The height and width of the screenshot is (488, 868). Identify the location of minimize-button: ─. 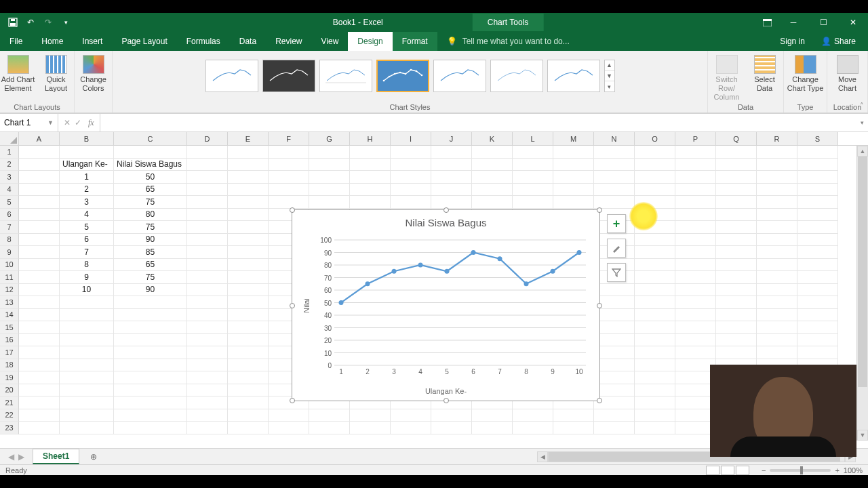
(793, 22).